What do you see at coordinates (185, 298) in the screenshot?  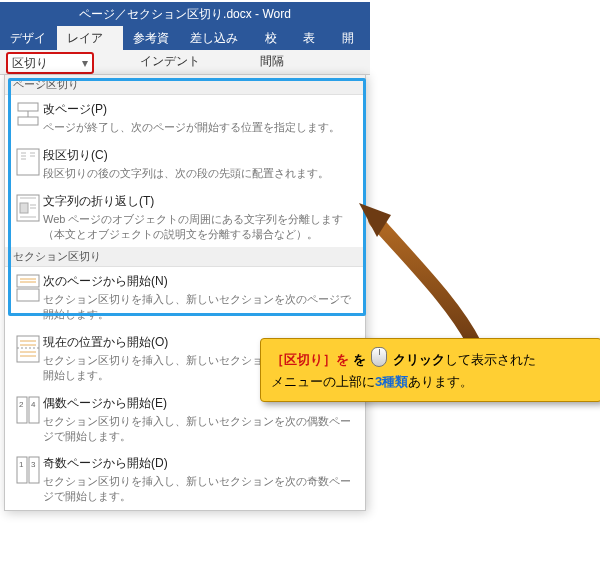 I see `menu-item-next-page: 次のページから開始(N) セクション区切りを挿入し、新しいセクションを次のページ…` at bounding box center [185, 298].